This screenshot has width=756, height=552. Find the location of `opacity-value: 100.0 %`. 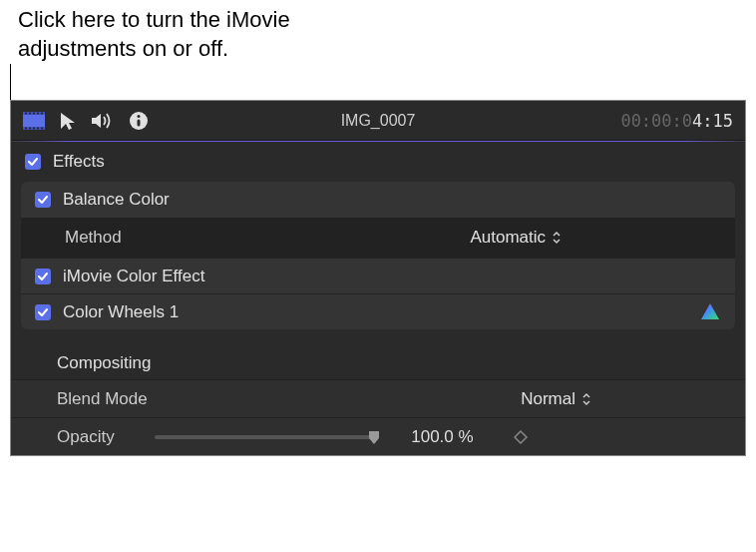

opacity-value: 100.0 % is located at coordinates (434, 437).